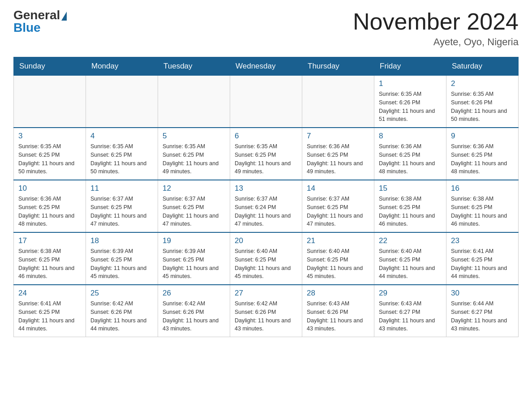 This screenshot has width=532, height=411. Describe the element at coordinates (410, 206) in the screenshot. I see `calendar-cell: 15Sunrise: 6:38 AMSunset: 6:25 PMDayligh…` at that location.